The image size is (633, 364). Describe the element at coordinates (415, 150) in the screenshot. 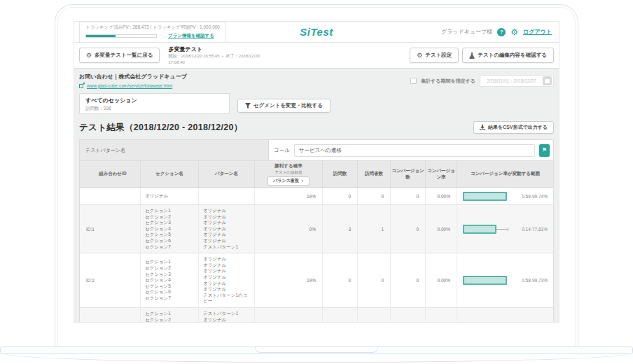

I see `goal-select: サービスへの遷移` at that location.